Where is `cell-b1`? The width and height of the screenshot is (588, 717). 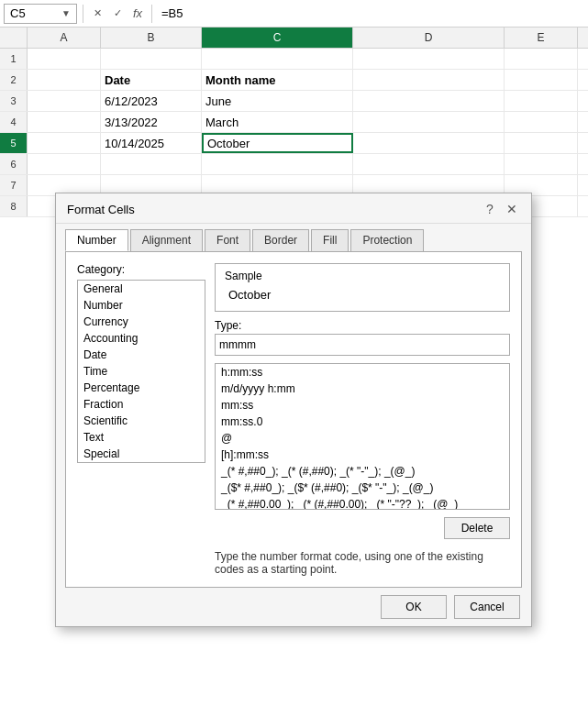
cell-b1 is located at coordinates (151, 59).